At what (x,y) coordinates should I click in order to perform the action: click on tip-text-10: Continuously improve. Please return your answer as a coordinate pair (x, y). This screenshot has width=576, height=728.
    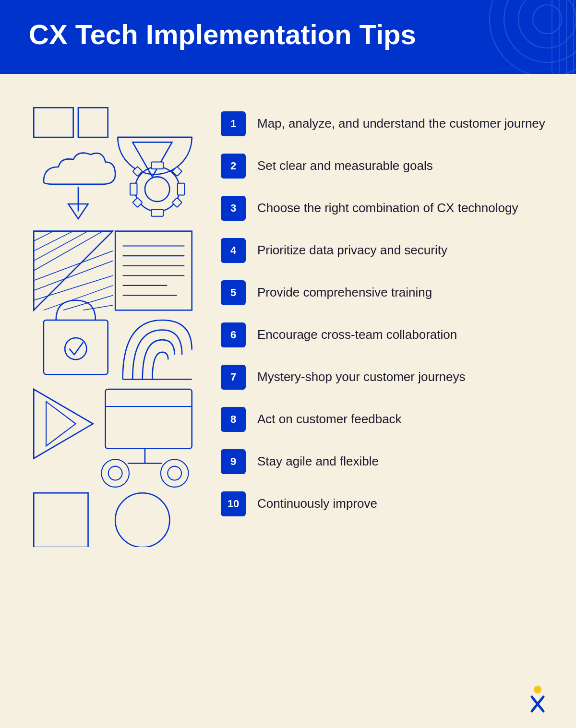
    Looking at the image, I should click on (317, 502).